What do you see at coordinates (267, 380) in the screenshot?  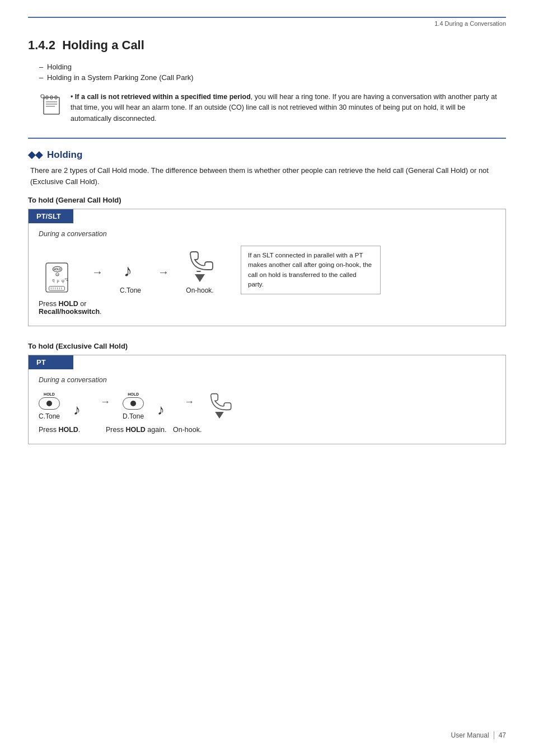 I see `exclusive-during: During a conversation` at bounding box center [267, 380].